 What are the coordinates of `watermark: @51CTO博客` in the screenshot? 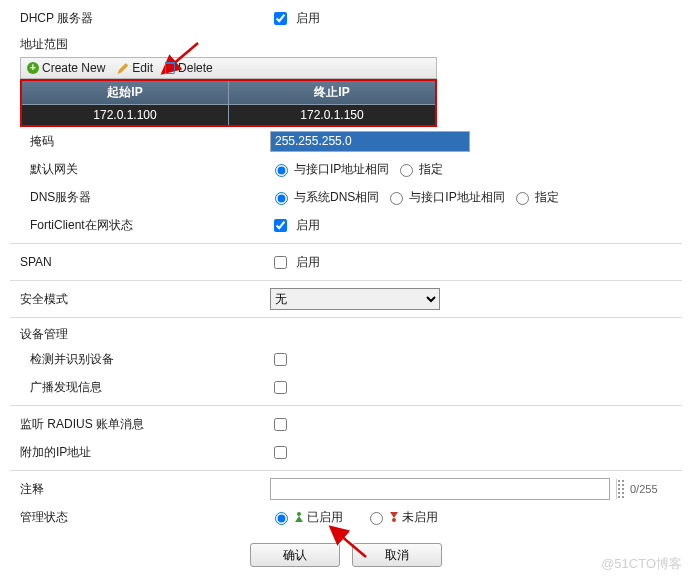 It's located at (642, 564).